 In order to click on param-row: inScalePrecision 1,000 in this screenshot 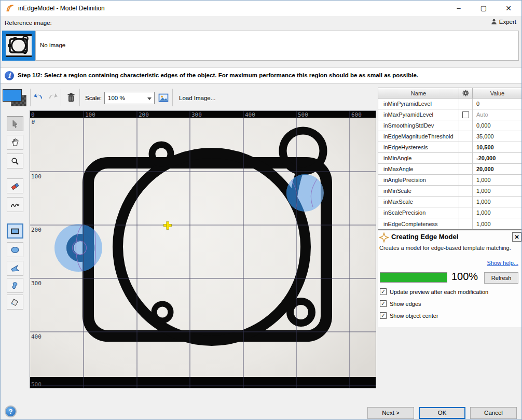, I will do `click(450, 213)`.